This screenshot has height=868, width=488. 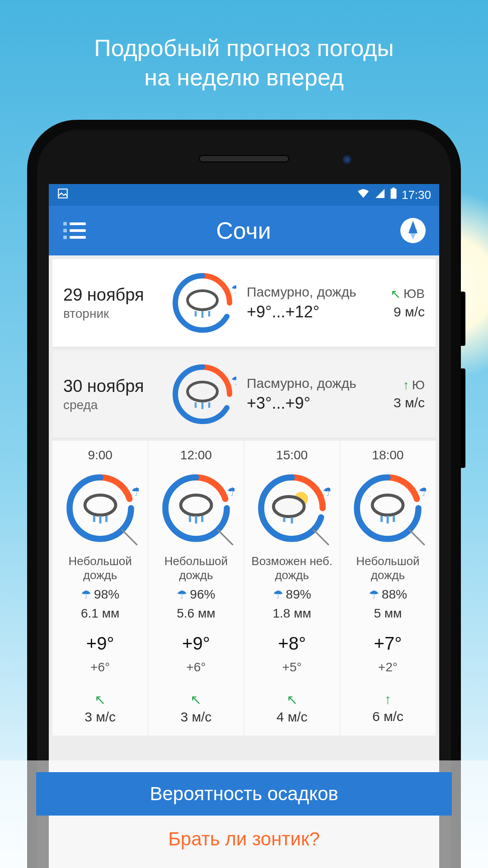 What do you see at coordinates (380, 195) in the screenshot?
I see `signal-icon` at bounding box center [380, 195].